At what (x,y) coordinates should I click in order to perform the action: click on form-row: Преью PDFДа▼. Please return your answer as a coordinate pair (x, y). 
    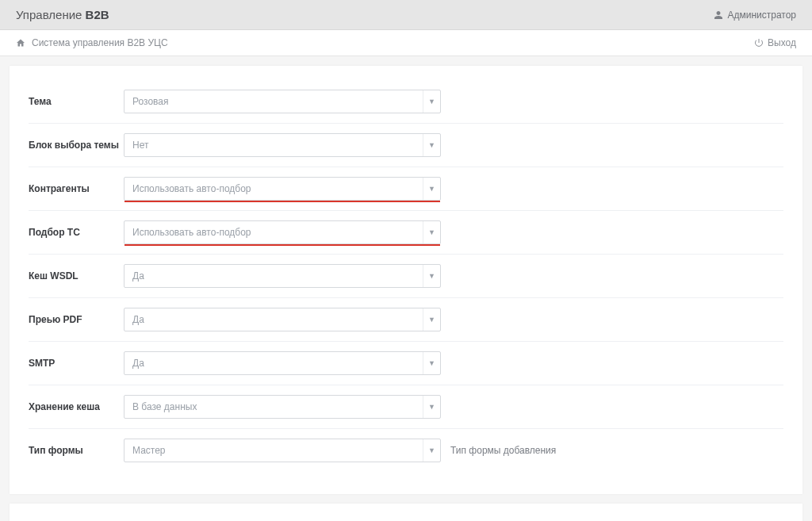
    Looking at the image, I should click on (406, 320).